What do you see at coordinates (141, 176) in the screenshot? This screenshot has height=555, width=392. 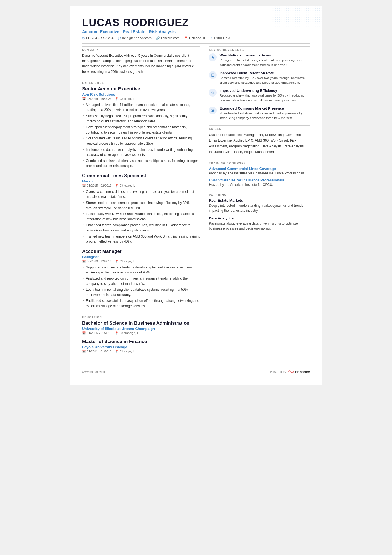 I see `job-title-2: Commercial Lines Specialist` at bounding box center [141, 176].